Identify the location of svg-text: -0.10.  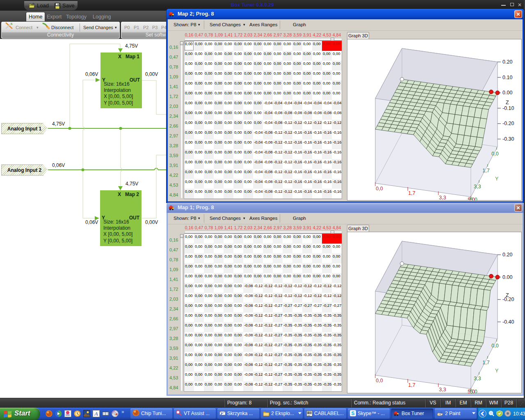
(509, 108).